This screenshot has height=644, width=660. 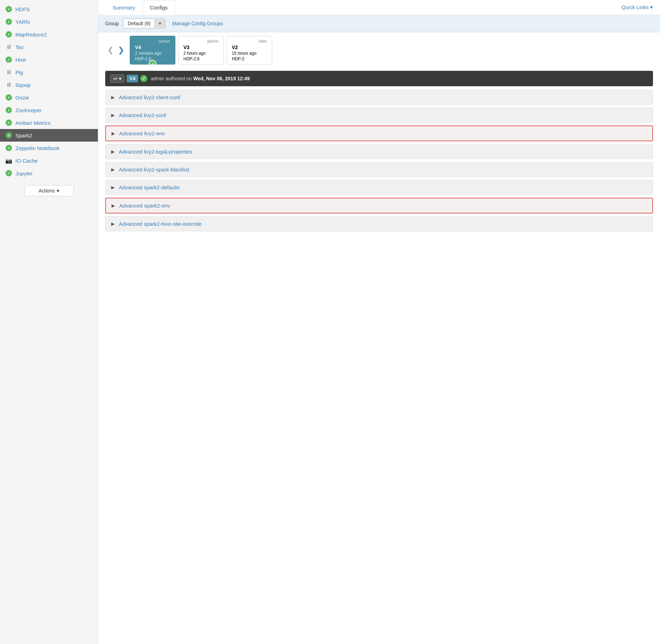 What do you see at coordinates (9, 72) in the screenshot?
I see `pig-status-icon: 🖥` at bounding box center [9, 72].